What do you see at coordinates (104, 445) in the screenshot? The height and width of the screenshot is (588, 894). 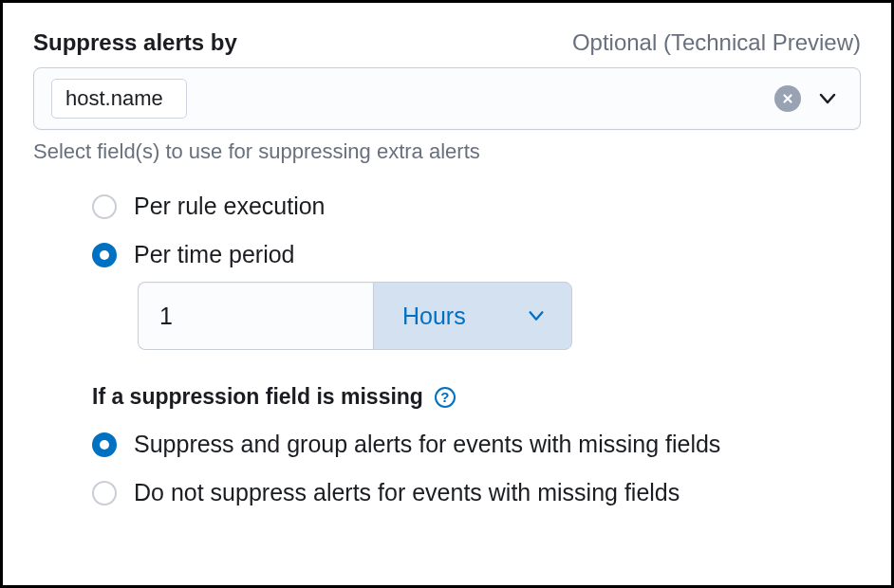 I see `suppress-missing-radio` at bounding box center [104, 445].